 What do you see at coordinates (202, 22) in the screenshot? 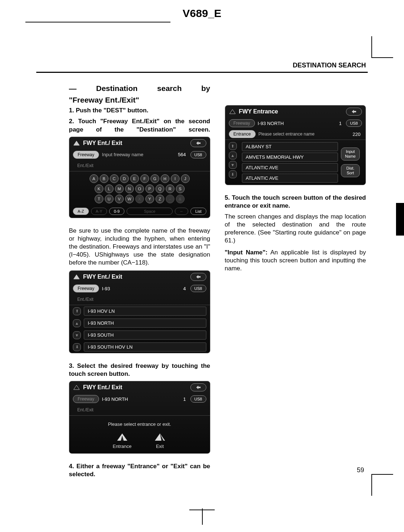
I see `crop-top` at bounding box center [202, 22].